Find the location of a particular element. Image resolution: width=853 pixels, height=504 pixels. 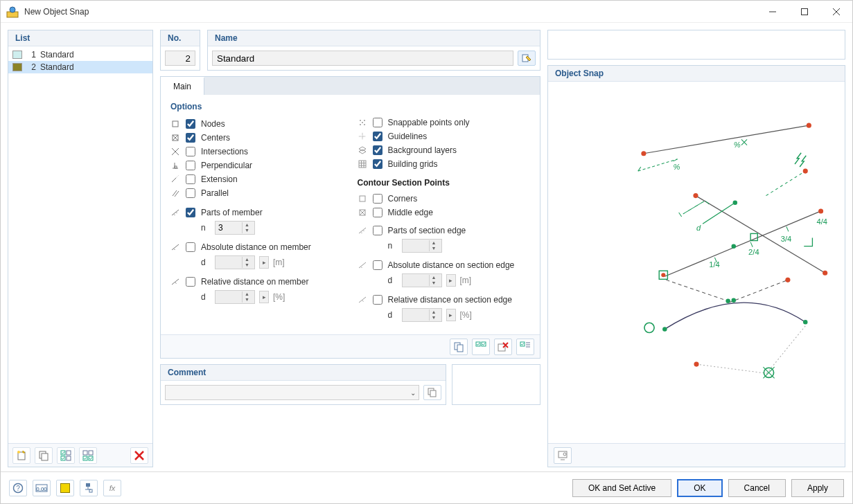

tabbar: Main is located at coordinates (351, 86).